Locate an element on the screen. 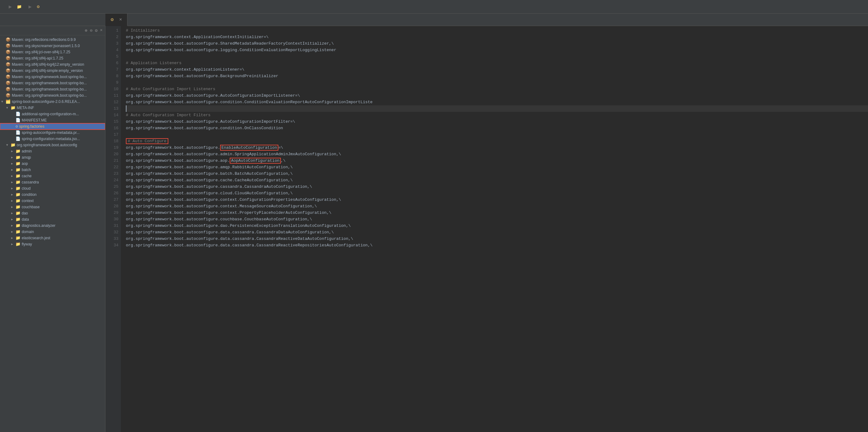 The image size is (868, 432). tree-item-context: ▶📁context is located at coordinates (53, 201).